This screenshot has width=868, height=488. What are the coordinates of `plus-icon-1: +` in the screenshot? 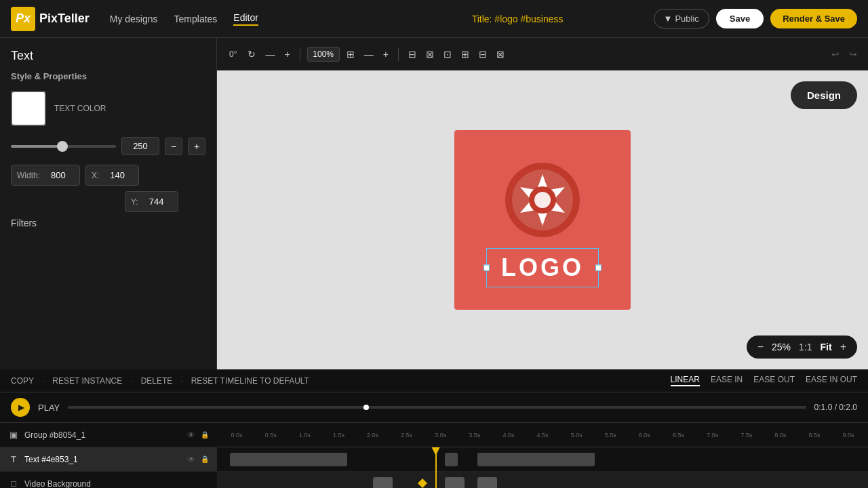 It's located at (287, 54).